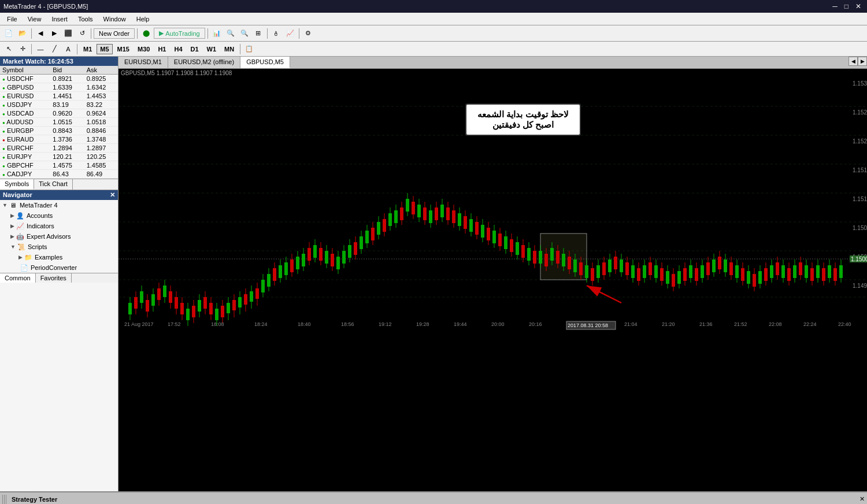  What do you see at coordinates (276, 34) in the screenshot?
I see `tb-candlestick: 🕯` at bounding box center [276, 34].